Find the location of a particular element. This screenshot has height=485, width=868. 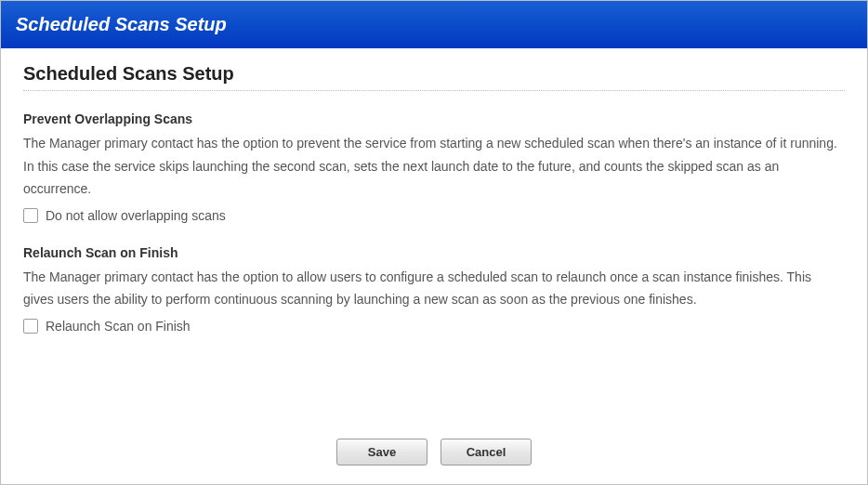

save-button: Save is located at coordinates (382, 452).